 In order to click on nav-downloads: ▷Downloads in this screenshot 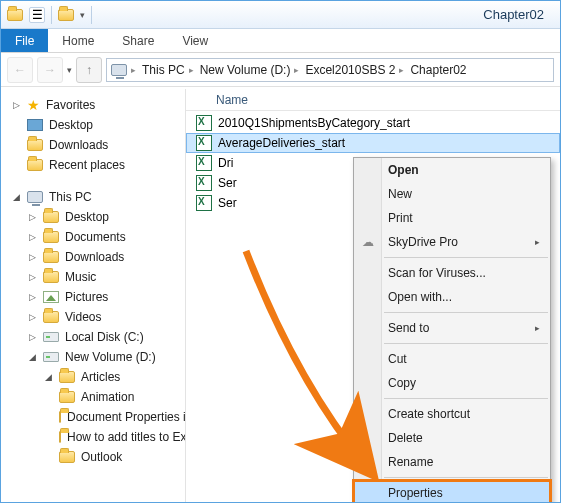, I will do `click(95, 257)`.